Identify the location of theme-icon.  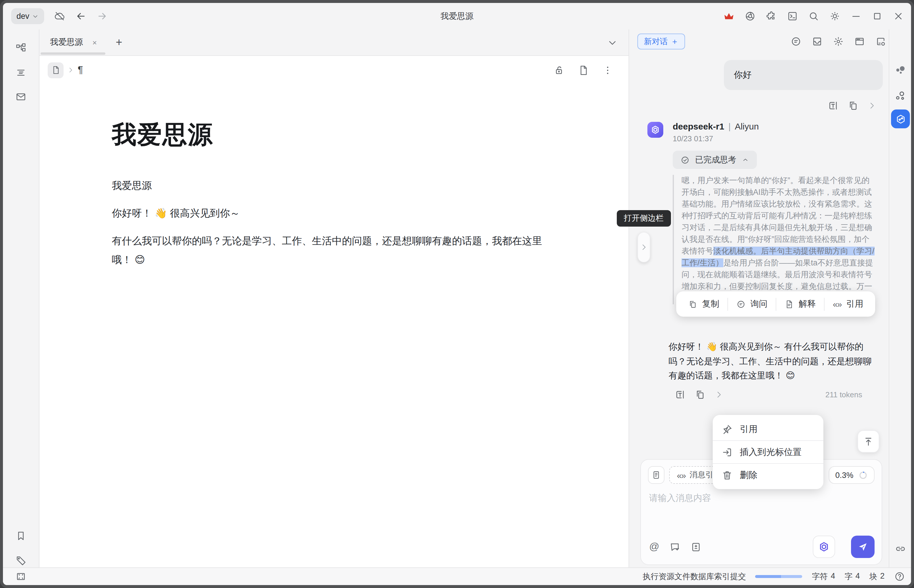
(835, 16).